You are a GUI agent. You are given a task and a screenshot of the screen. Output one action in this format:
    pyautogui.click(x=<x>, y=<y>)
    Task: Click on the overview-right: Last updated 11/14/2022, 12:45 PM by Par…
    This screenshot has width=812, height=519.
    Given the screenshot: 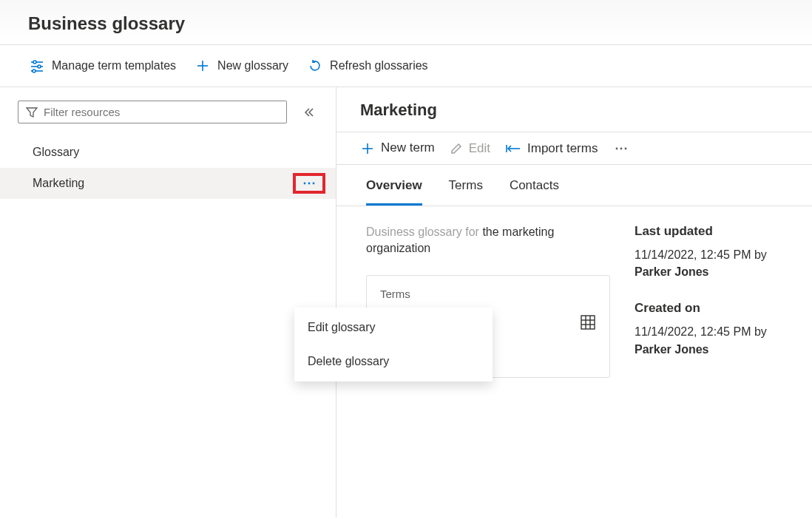 What is the action you would take?
    pyautogui.click(x=708, y=302)
    